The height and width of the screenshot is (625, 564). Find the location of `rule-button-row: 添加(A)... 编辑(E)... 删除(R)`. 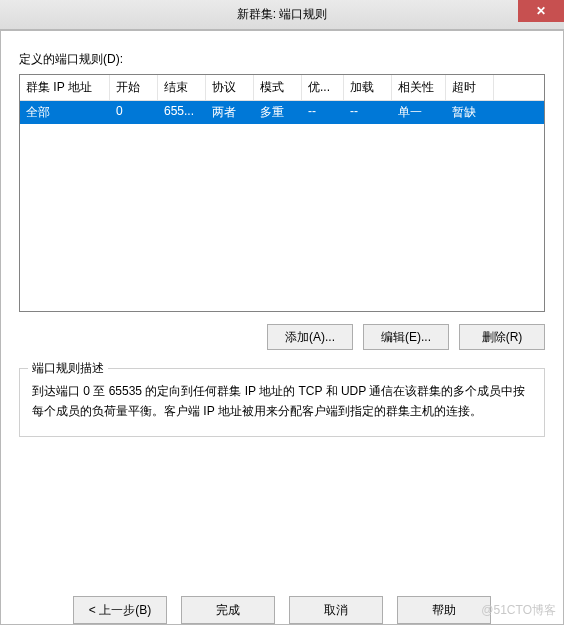

rule-button-row: 添加(A)... 编辑(E)... 删除(R) is located at coordinates (282, 337).